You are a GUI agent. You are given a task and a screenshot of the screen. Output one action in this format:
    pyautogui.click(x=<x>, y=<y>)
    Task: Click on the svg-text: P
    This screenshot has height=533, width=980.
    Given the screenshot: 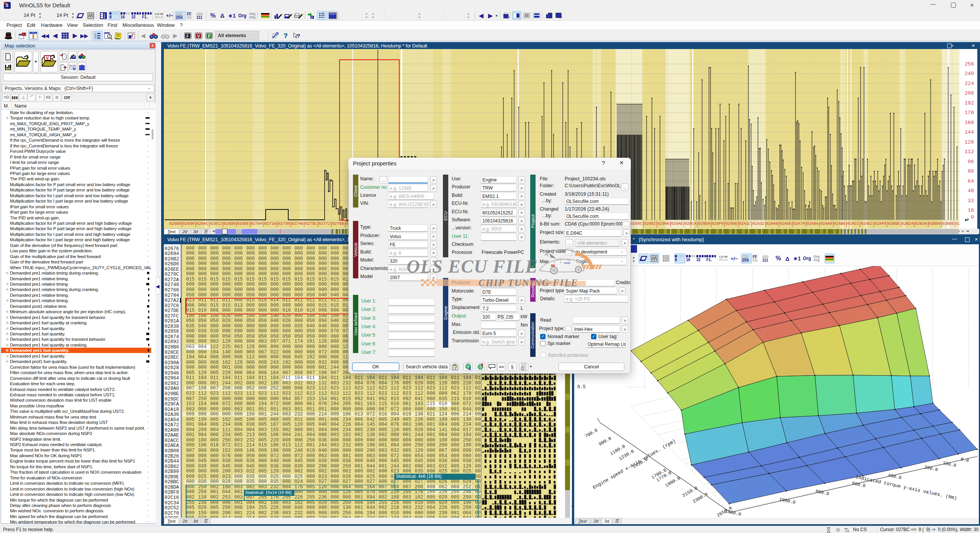 What is the action you would take?
    pyautogui.click(x=209, y=36)
    